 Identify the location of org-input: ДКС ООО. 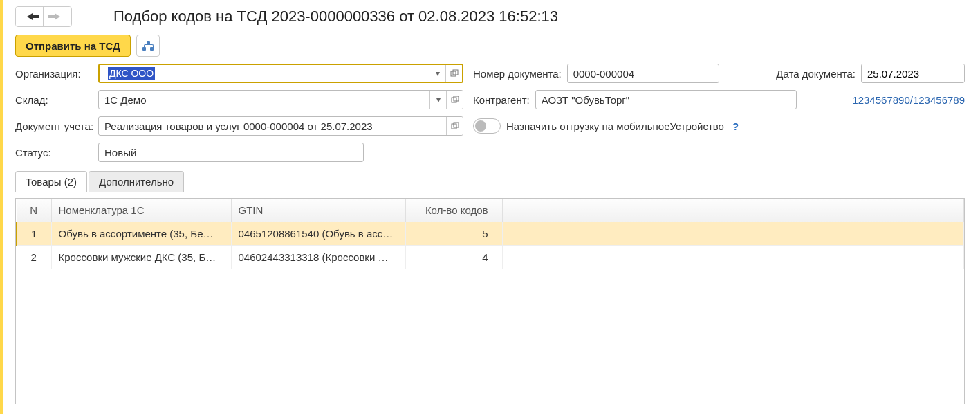
(264, 73).